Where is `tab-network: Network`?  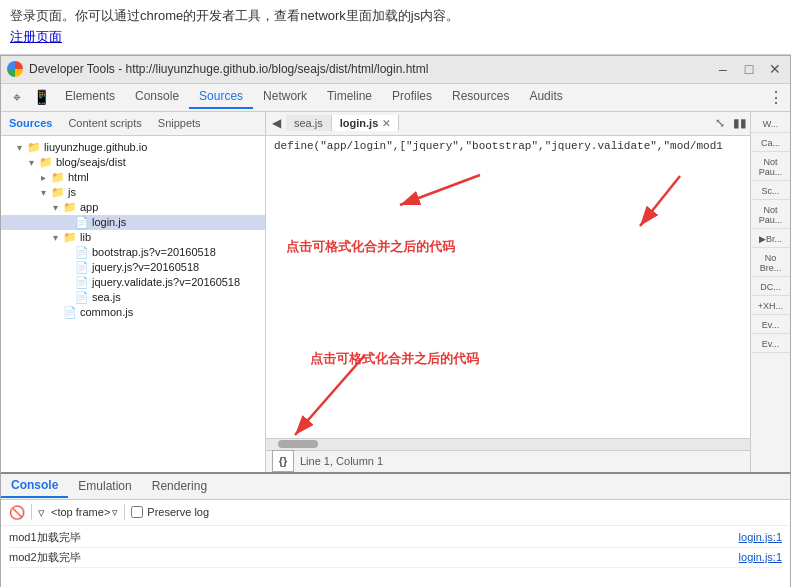
tab-network: Network is located at coordinates (285, 97).